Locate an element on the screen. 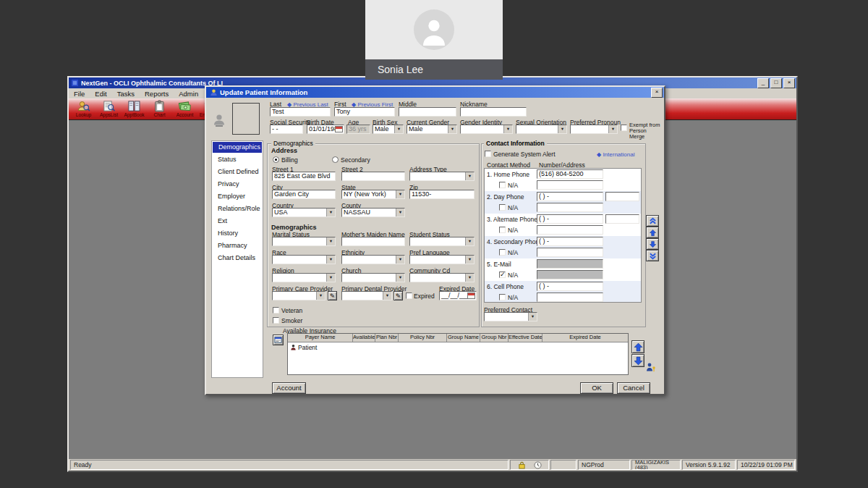  cell-phone-na-checkbox is located at coordinates (502, 297).